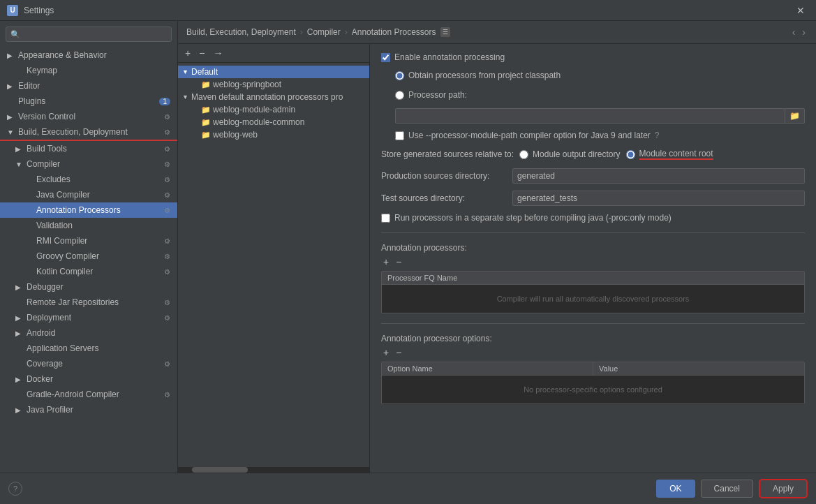 The height and width of the screenshot is (504, 816). Describe the element at coordinates (89, 86) in the screenshot. I see `sidebar-item-editor: ▶ Editor` at that location.